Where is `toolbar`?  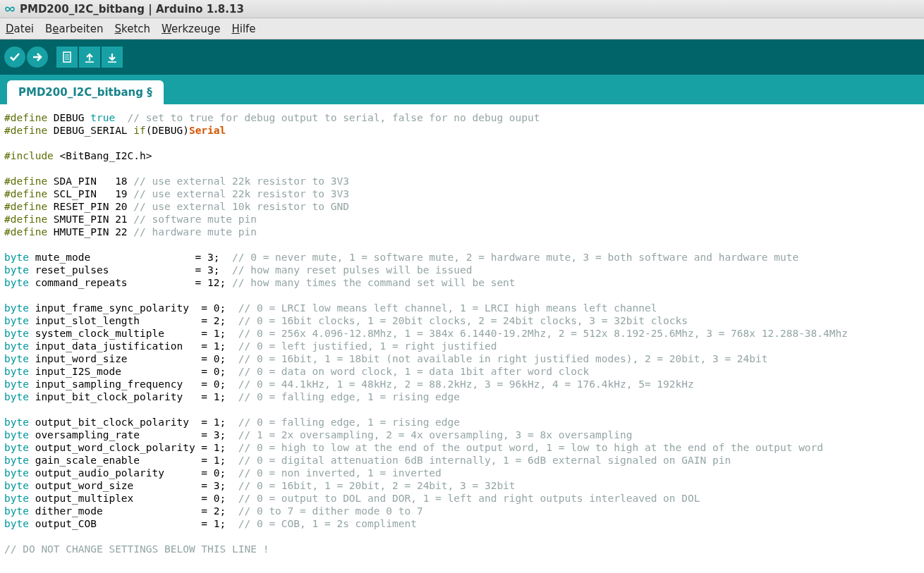 toolbar is located at coordinates (462, 57).